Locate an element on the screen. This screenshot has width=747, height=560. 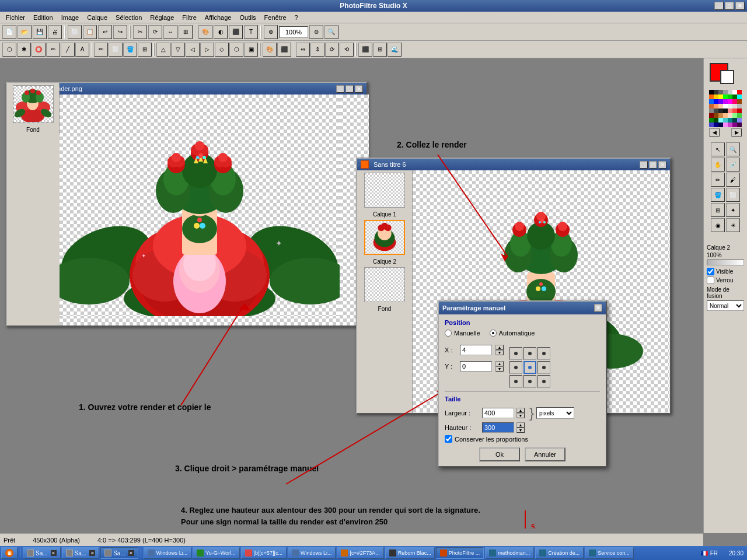
menu-fichier: Fichier is located at coordinates (15, 18).